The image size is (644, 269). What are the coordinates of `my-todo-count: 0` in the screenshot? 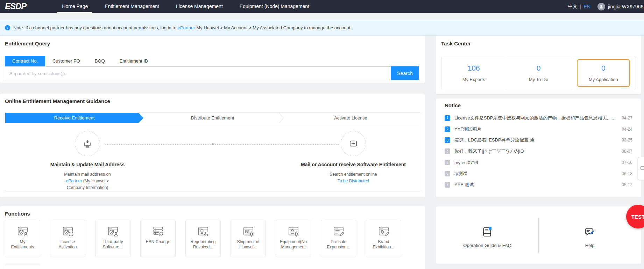 It's located at (539, 68).